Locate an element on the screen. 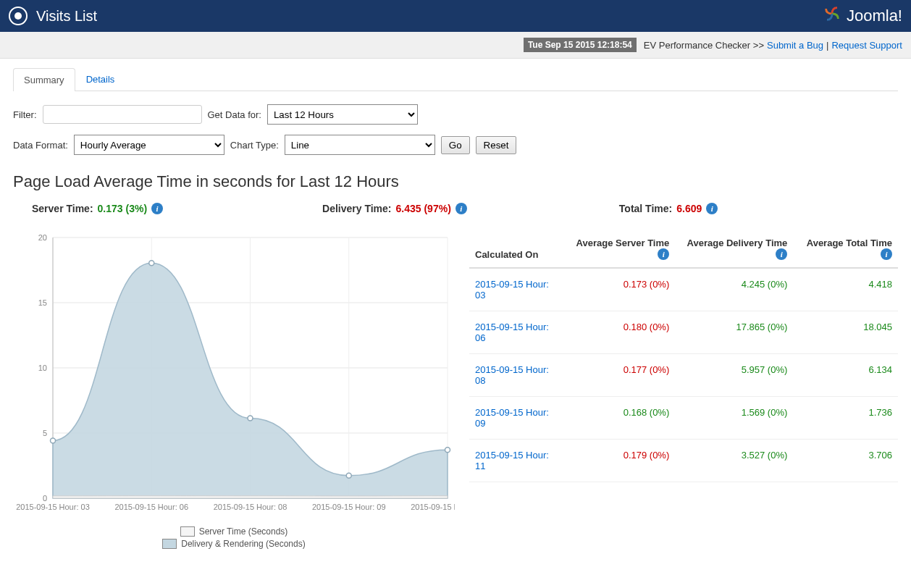 This screenshot has height=588, width=911. svg-text: 2015-09-15 Hour: 08 is located at coordinates (251, 507).